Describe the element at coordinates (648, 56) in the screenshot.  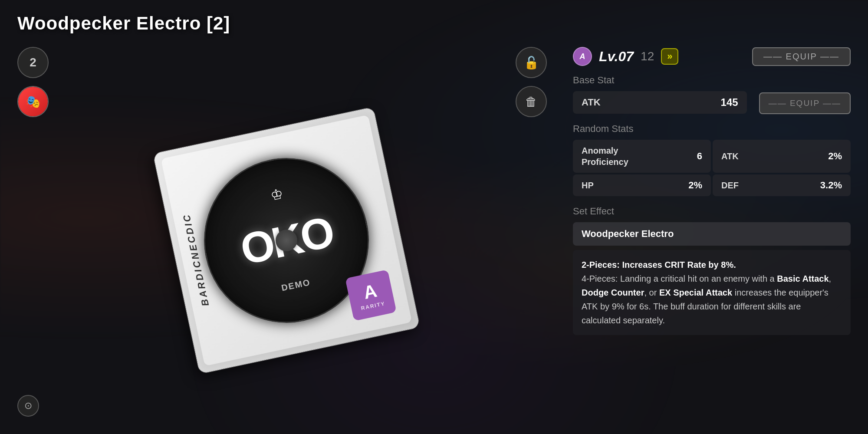
I see `level-max: 12` at that location.